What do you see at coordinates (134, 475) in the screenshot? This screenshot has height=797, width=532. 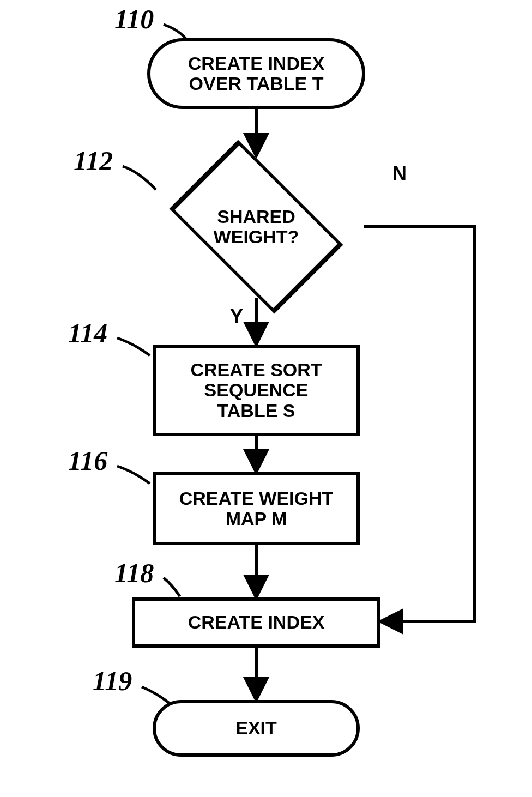 I see `leader-n116` at bounding box center [134, 475].